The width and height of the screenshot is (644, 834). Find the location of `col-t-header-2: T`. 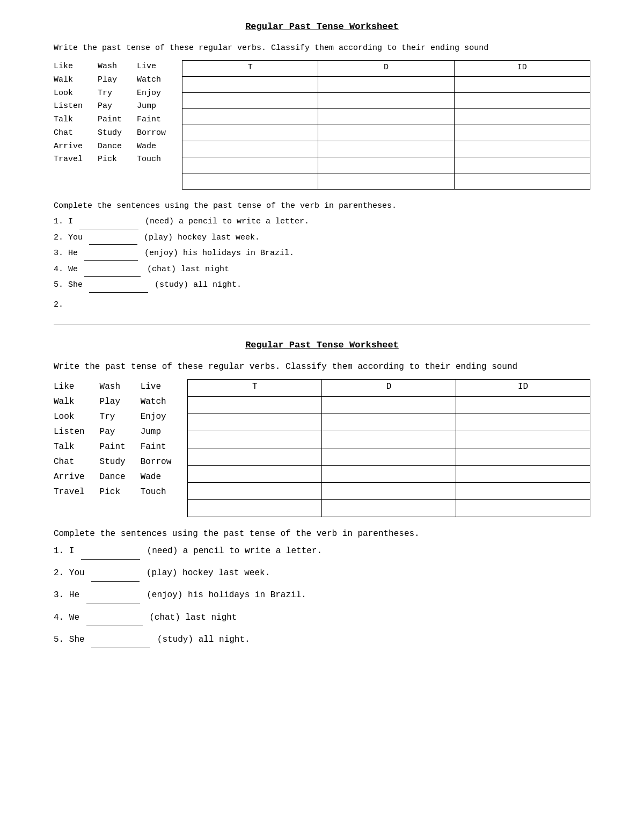

col-t-header-2: T is located at coordinates (255, 388).